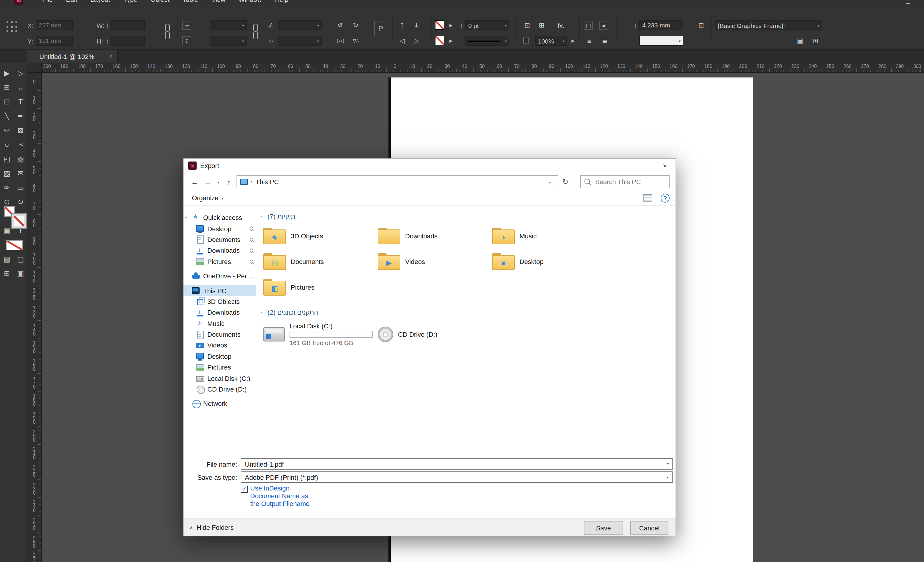 The height and width of the screenshot is (562, 924). What do you see at coordinates (208, 182) in the screenshot?
I see `forward-button: →` at bounding box center [208, 182].